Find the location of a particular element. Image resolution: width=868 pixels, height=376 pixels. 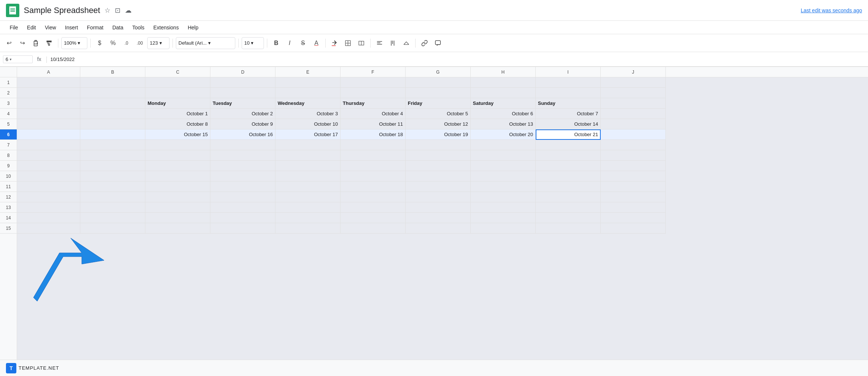

cell-b12 is located at coordinates (113, 197).